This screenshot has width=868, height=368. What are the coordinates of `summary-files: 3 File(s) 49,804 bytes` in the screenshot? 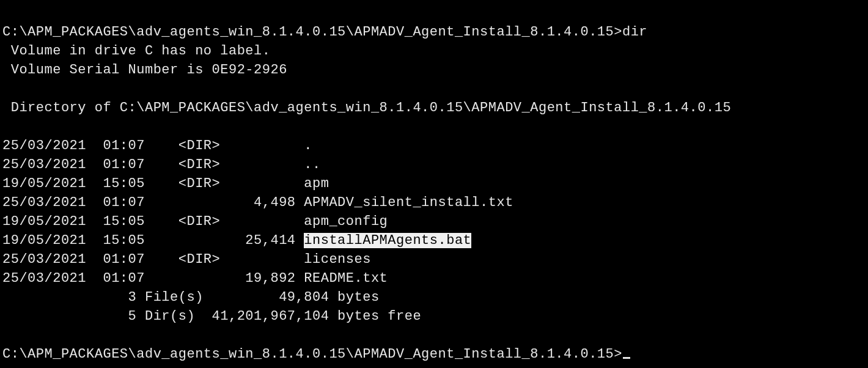 It's located at (191, 297).